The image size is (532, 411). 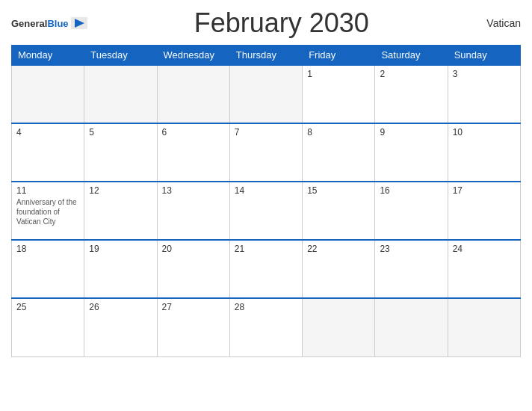 What do you see at coordinates (411, 249) in the screenshot?
I see `day-number: 23` at bounding box center [411, 249].